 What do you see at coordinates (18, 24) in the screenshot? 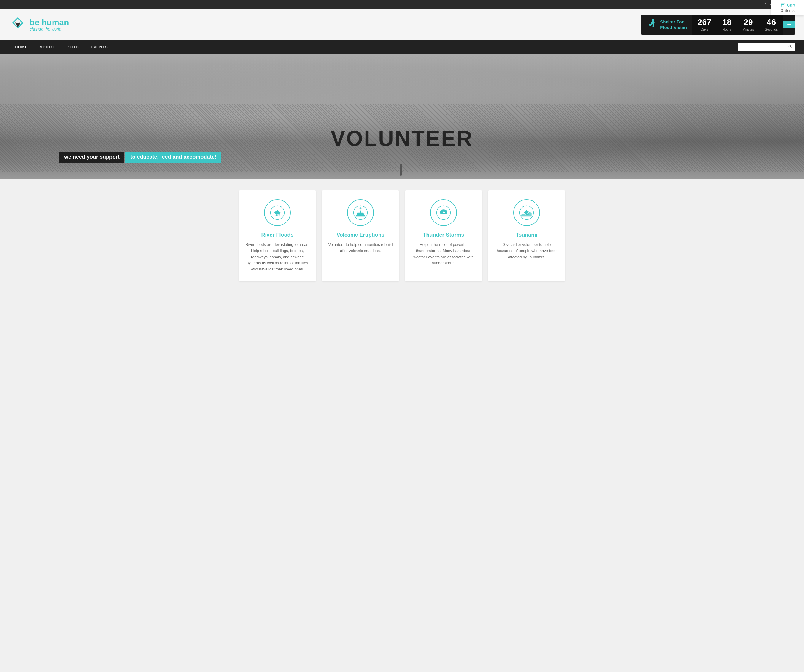
I see `logo-icon` at bounding box center [18, 24].